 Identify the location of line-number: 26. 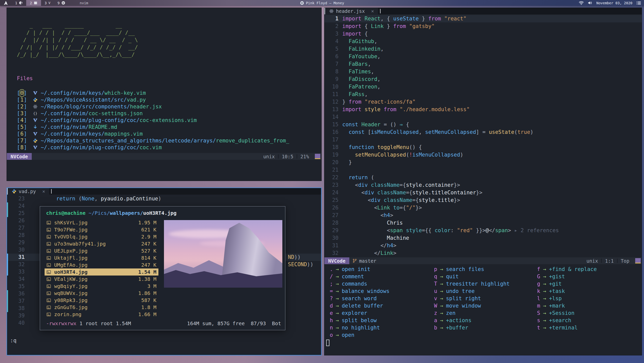
(16, 221).